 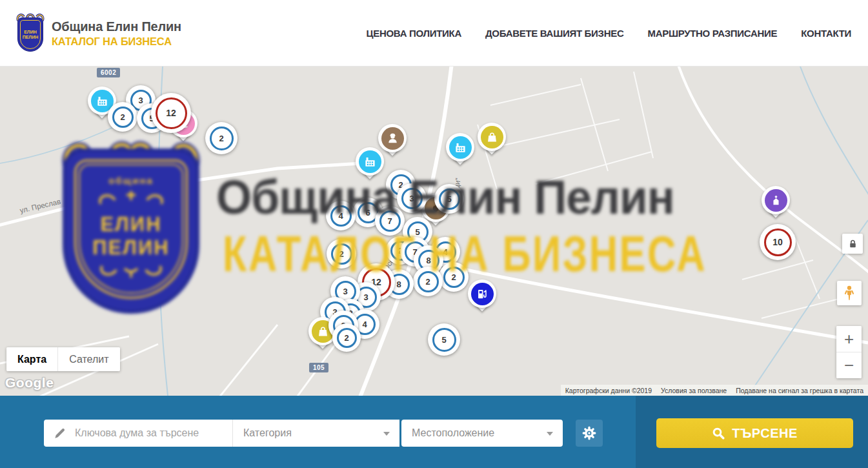 I want to click on brand: ЕЛИН ПЕЛИН Община Елин Пелин КАТАЛОГ НА …, so click(x=98, y=34).